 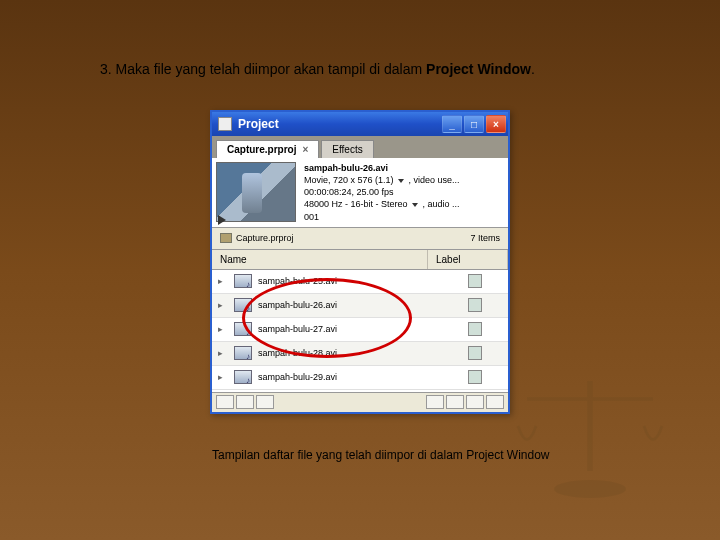 I want to click on new-item-button, so click(x=475, y=402).